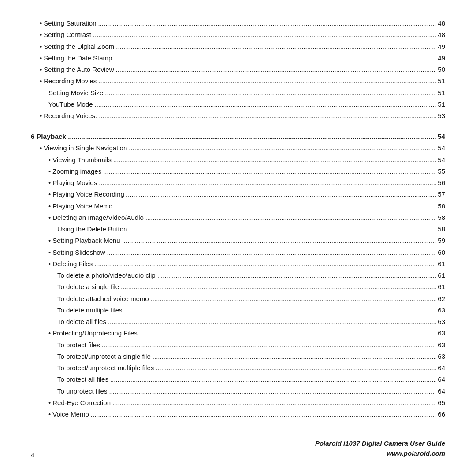 This screenshot has width=476, height=476. I want to click on toc-row: • Red-Eye Correction....................…, so click(238, 403).